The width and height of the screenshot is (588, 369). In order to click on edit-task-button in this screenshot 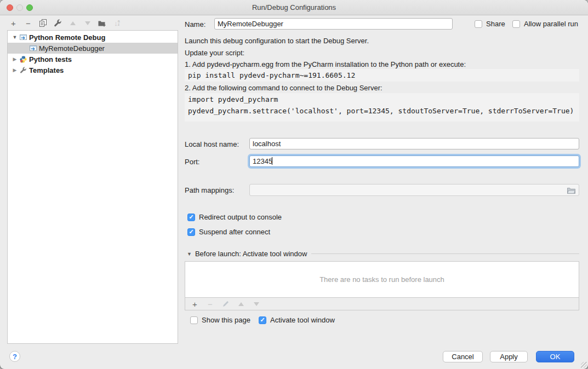, I will do `click(226, 304)`.